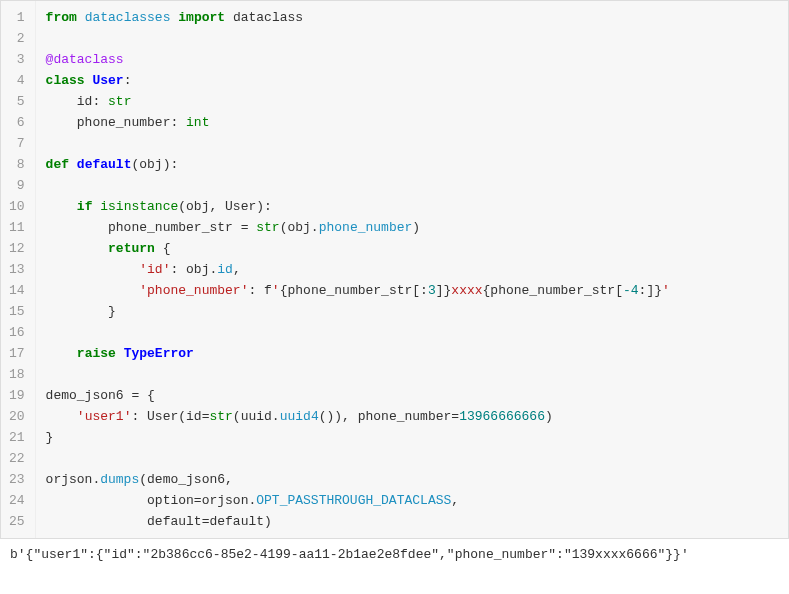  I want to click on line-number-gutter: 1234567891011121314151617181920212223242…, so click(18, 270).